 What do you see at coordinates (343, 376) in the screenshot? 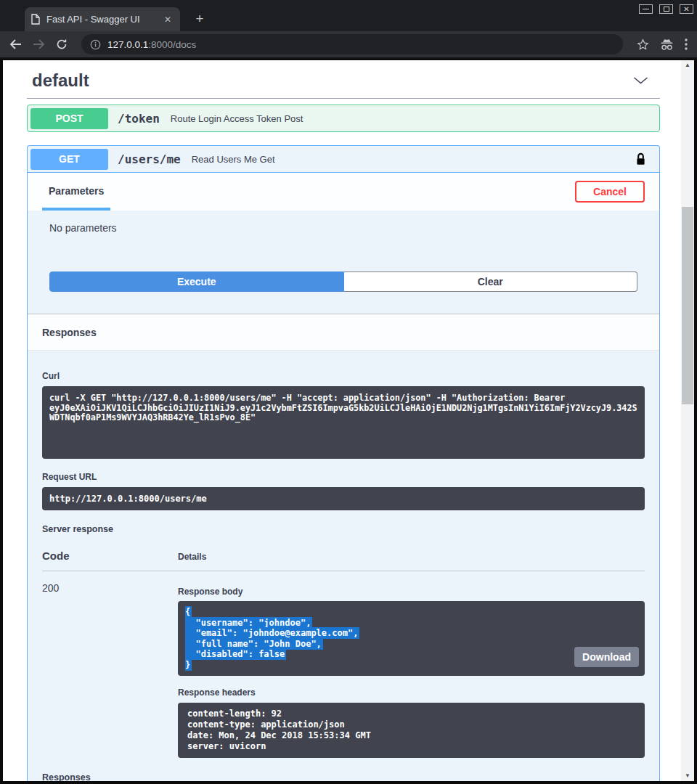
I see `curl-label: Curl` at bounding box center [343, 376].